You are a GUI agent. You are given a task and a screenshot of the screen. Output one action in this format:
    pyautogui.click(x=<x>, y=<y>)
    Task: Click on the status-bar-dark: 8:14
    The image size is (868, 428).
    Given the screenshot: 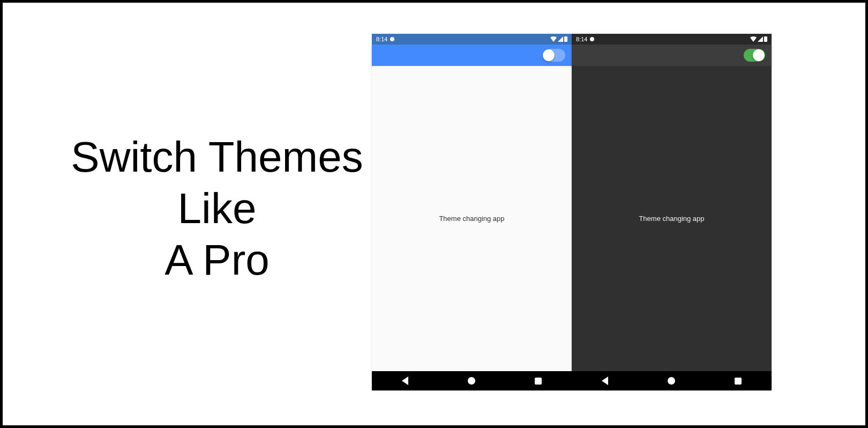 What is the action you would take?
    pyautogui.click(x=672, y=39)
    